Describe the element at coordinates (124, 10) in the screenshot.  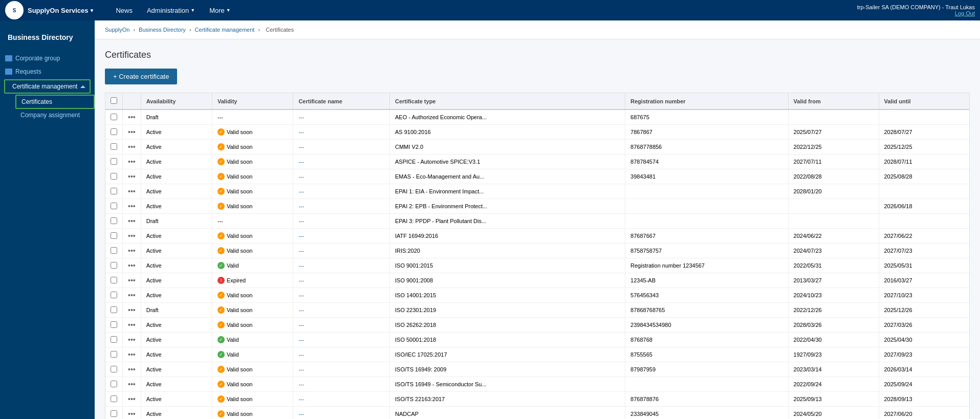
I see `nav-item-news: News` at that location.